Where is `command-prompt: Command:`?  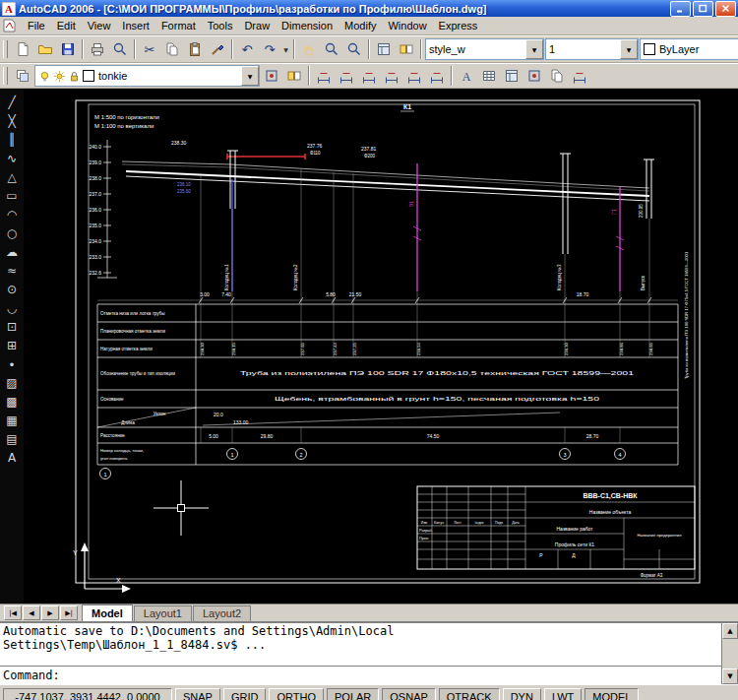
command-prompt: Command: is located at coordinates (369, 675).